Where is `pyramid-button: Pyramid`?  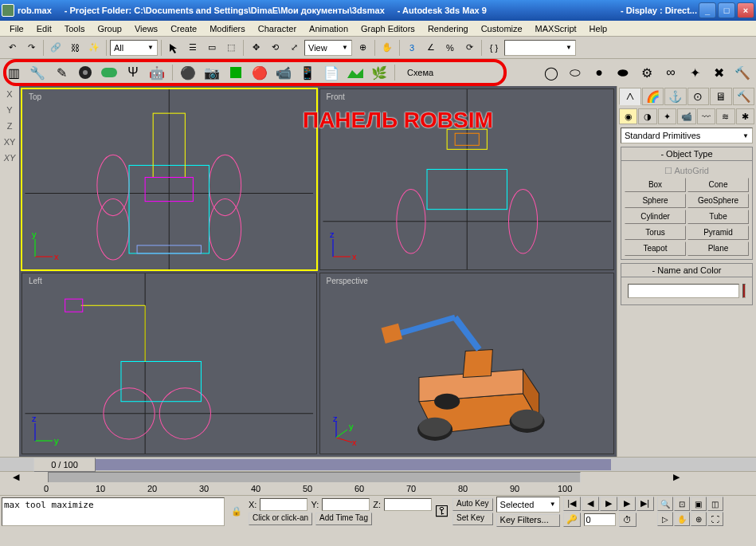 pyramid-button: Pyramid is located at coordinates (719, 233).